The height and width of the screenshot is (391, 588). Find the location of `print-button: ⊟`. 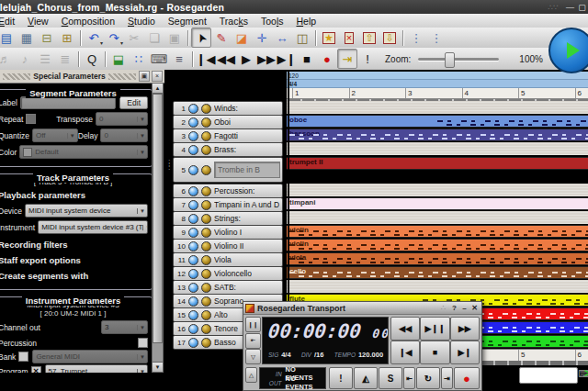

print-button: ⊟ is located at coordinates (47, 38).